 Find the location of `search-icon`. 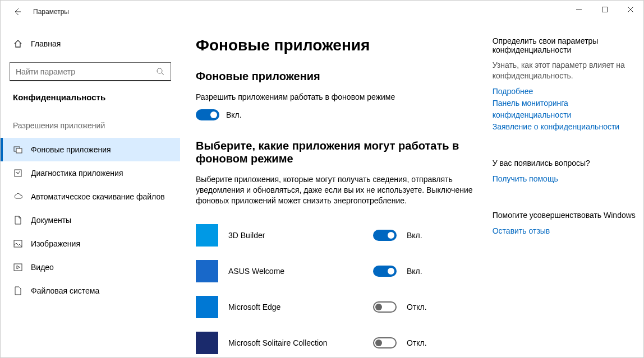

search-icon is located at coordinates (160, 72).